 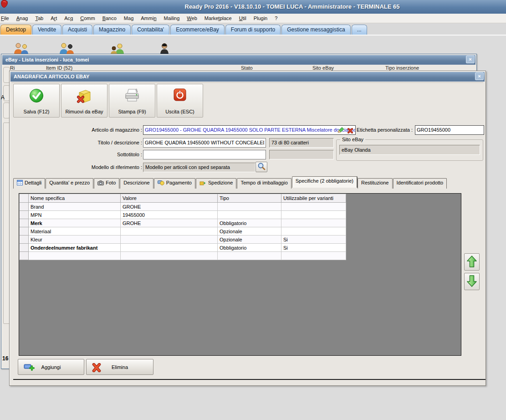 What do you see at coordinates (264, 183) in the screenshot?
I see `dialog-tab-tempo-di-imballaggio: Tempo di imballaggio` at bounding box center [264, 183].